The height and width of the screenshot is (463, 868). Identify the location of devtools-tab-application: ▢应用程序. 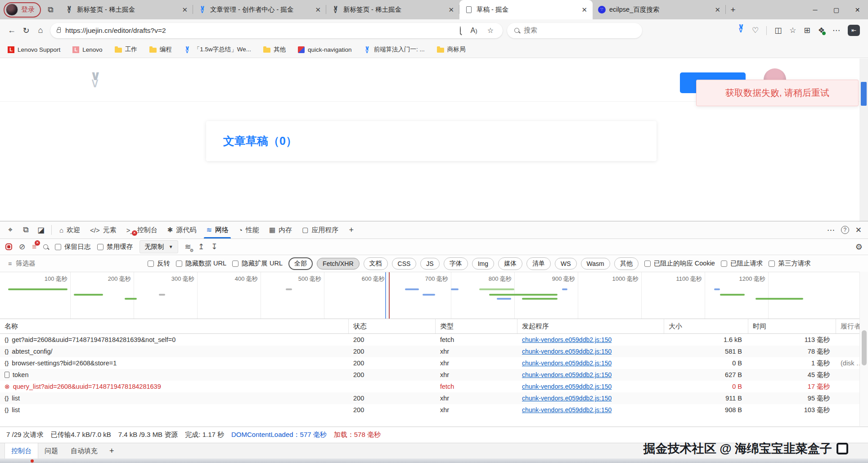
(320, 230).